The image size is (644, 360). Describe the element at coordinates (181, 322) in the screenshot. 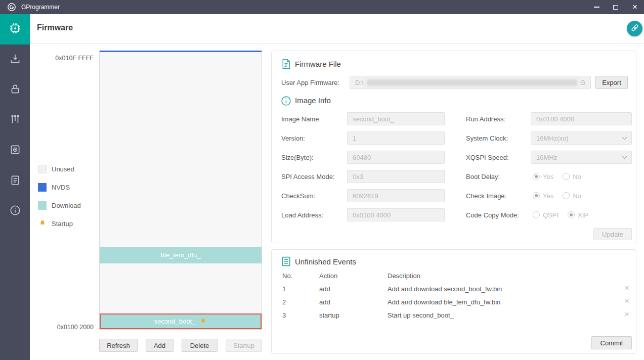

I see `memory-region-second-boot: second_boot_` at that location.